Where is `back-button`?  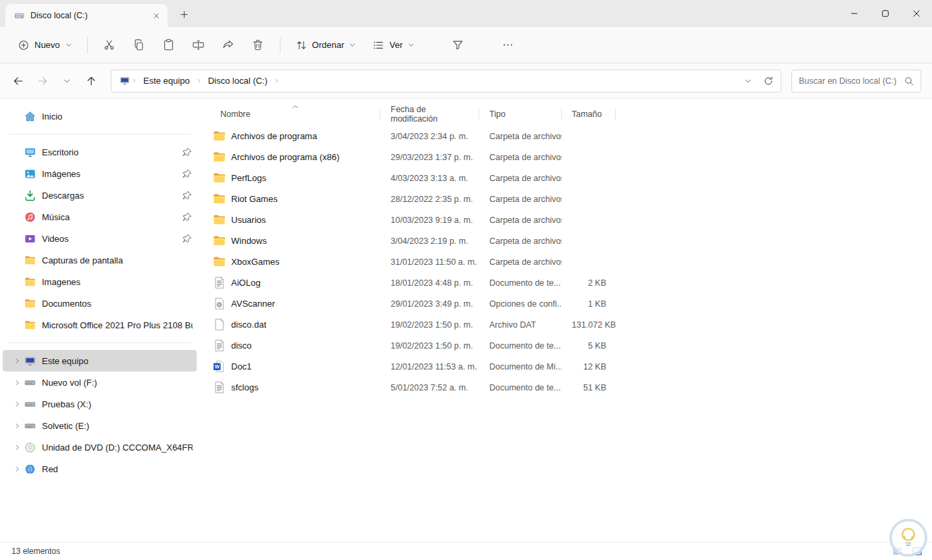 back-button is located at coordinates (18, 81).